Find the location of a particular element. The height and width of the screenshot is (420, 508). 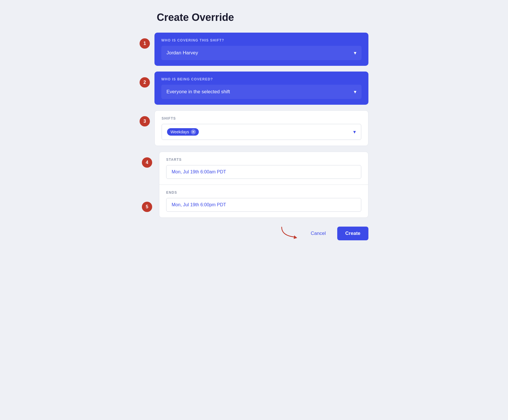

starts-label: STARTS is located at coordinates (264, 160).